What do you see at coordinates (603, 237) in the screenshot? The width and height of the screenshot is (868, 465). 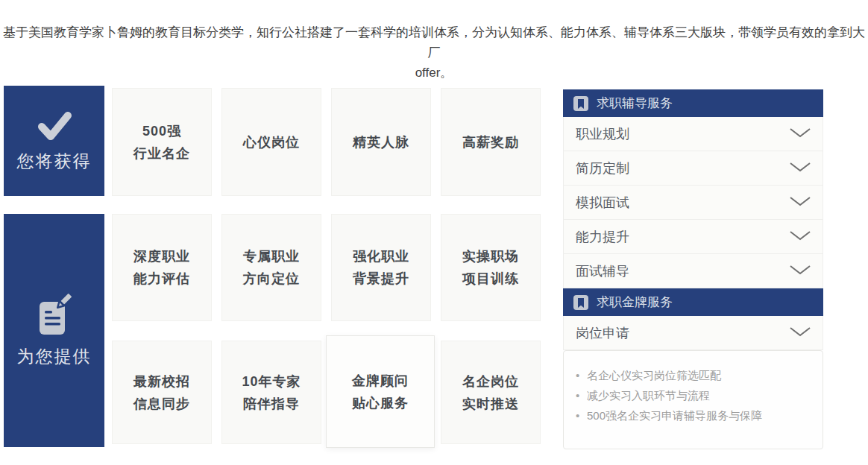 I see `accordion-item-label: 能力提升` at bounding box center [603, 237].